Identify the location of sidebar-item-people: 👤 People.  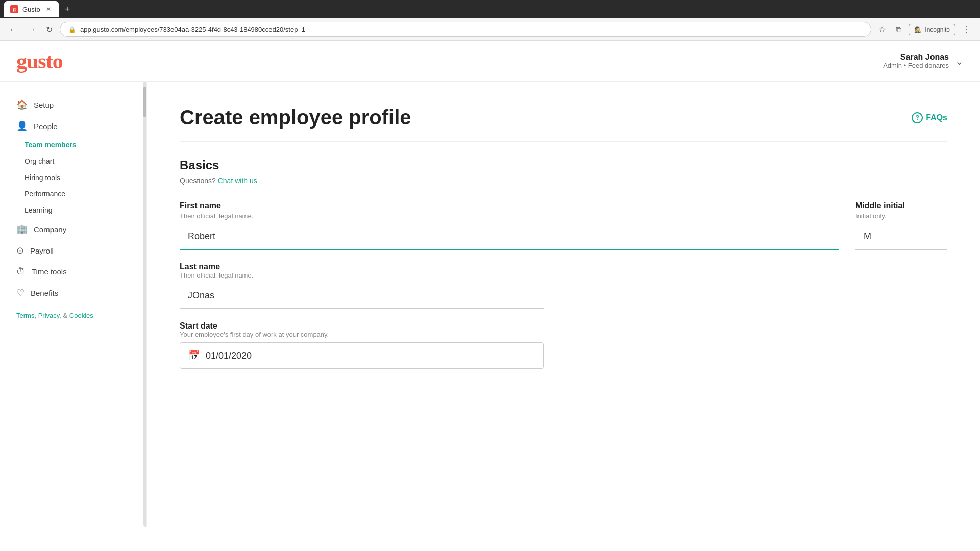
(74, 126).